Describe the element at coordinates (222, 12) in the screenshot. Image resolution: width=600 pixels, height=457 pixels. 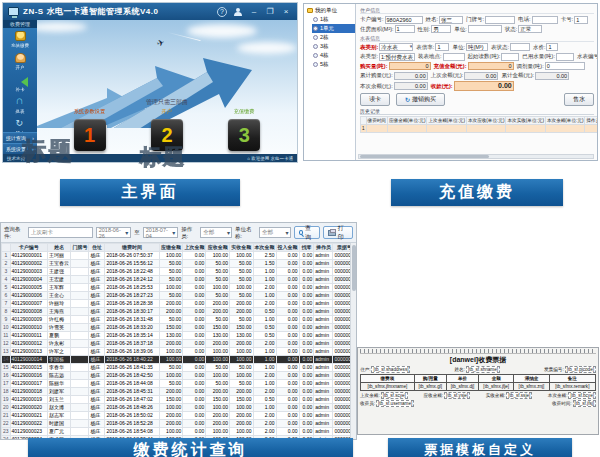
I see `help-icon: ?` at that location.